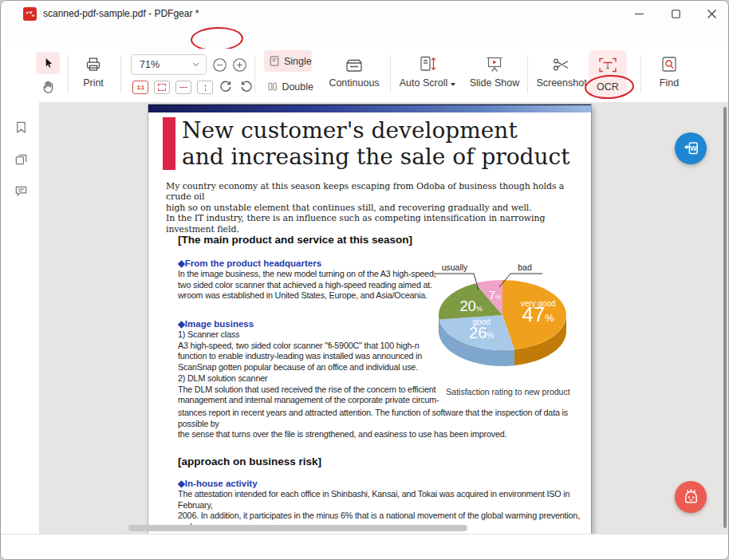  What do you see at coordinates (428, 83) in the screenshot?
I see `auto-scroll-label: Auto Scroll` at bounding box center [428, 83].